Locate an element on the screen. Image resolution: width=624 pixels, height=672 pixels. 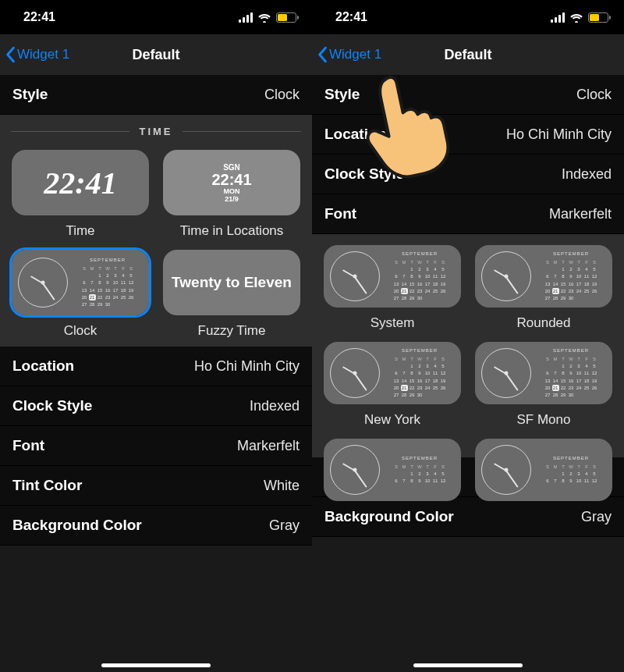
font-tile-sfmono: SEPTEMBER SMTWTFS12345678910111213141516… is located at coordinates (544, 373).